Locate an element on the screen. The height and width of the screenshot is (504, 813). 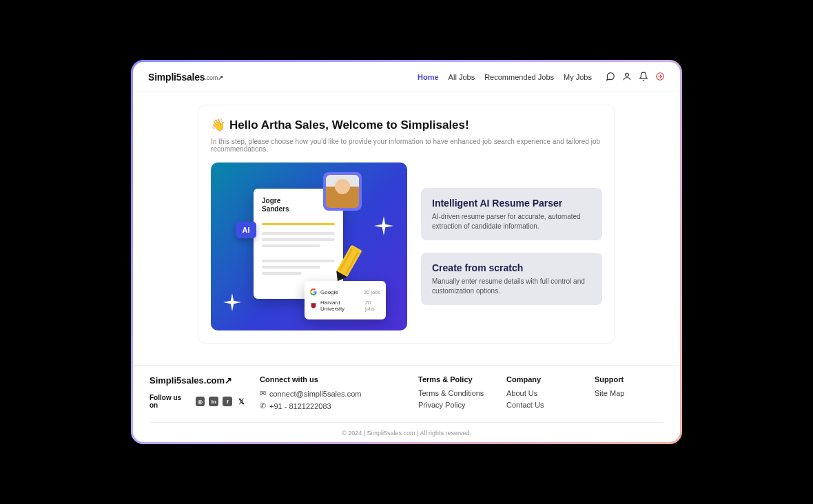
footer-heading-connect: Connect with us is located at coordinates (332, 379).